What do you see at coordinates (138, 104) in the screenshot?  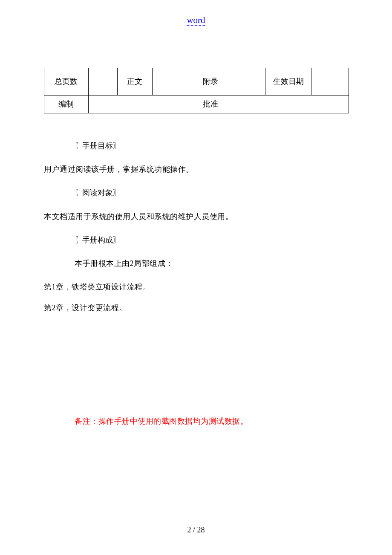 I see `compiled-value` at bounding box center [138, 104].